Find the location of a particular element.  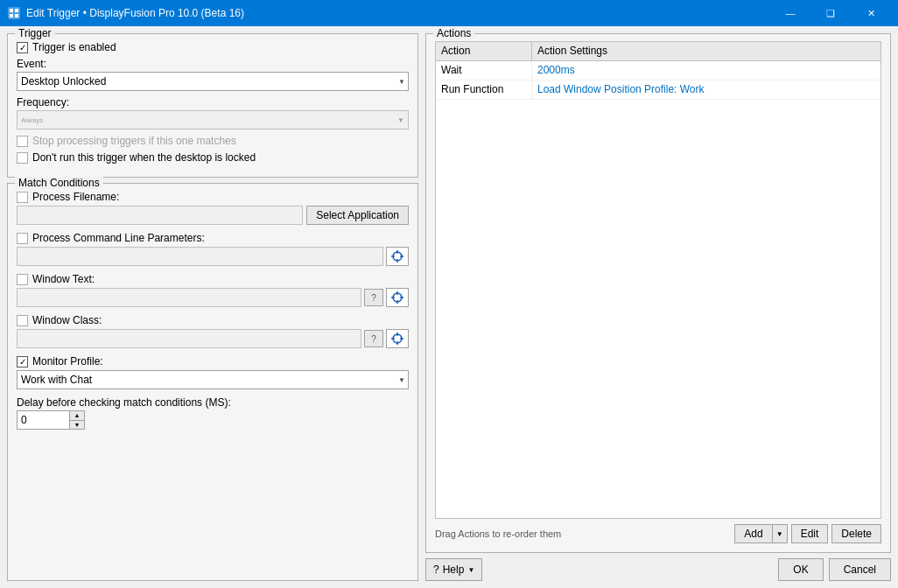

actions-bottom-bar: Drag Actions to re-order them Add ▼ Edit… is located at coordinates (658, 531).